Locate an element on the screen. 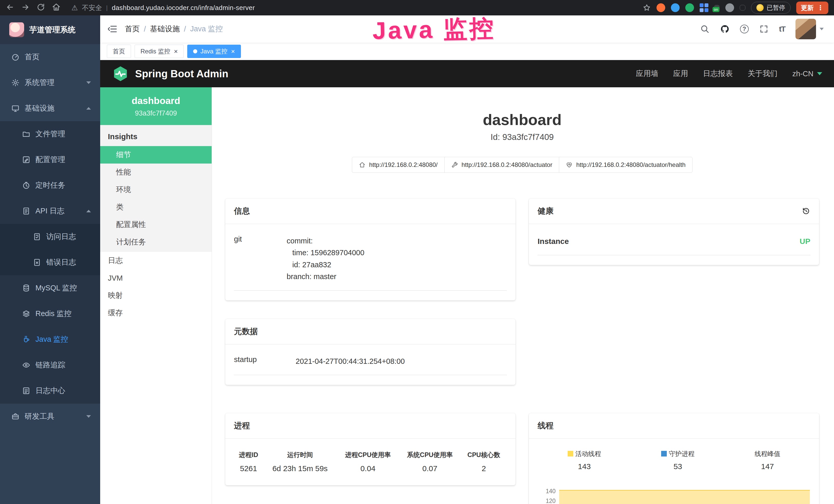  sba-item-scheduled-tasks: 计划任务 is located at coordinates (156, 242).